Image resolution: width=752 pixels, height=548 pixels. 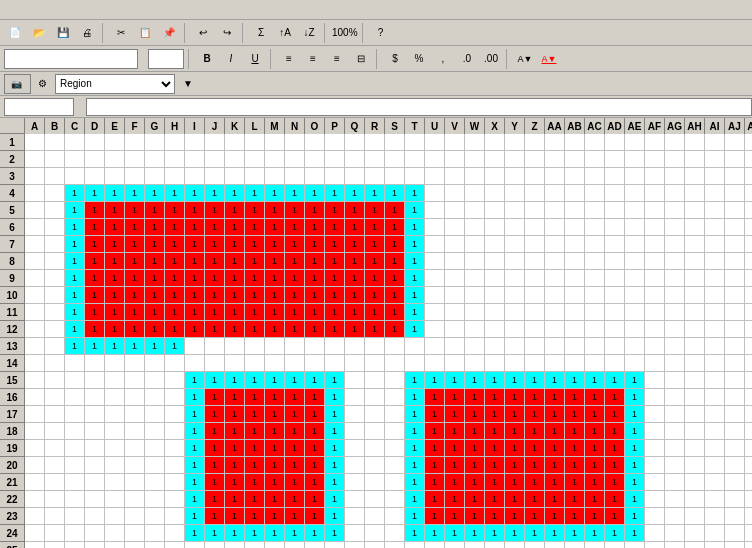 I want to click on cell-24-Q, so click(x=355, y=534).